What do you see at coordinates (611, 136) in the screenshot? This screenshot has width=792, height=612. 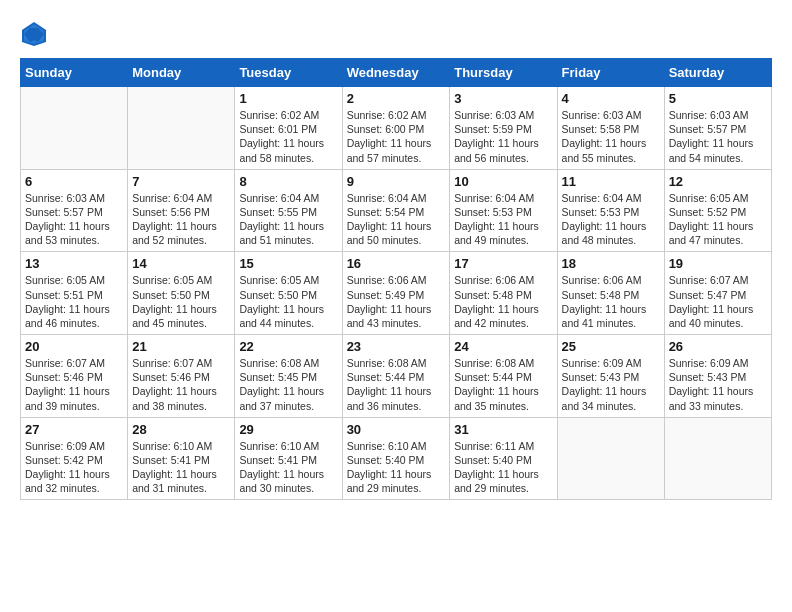 I see `day-info: Sunrise: 6:03 AM Sunset: 5:58 PM Dayligh…` at bounding box center [611, 136].